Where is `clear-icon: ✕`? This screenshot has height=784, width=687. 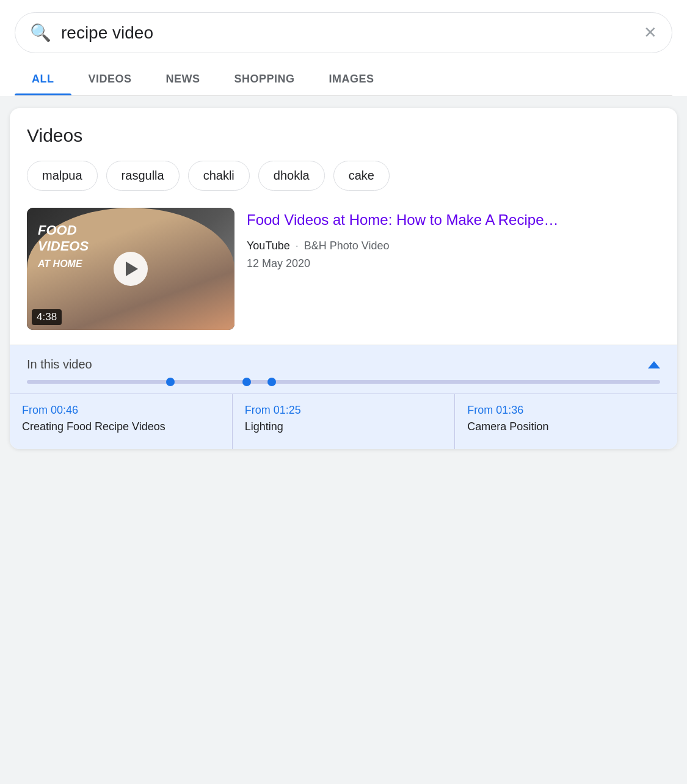
clear-icon: ✕ is located at coordinates (650, 33).